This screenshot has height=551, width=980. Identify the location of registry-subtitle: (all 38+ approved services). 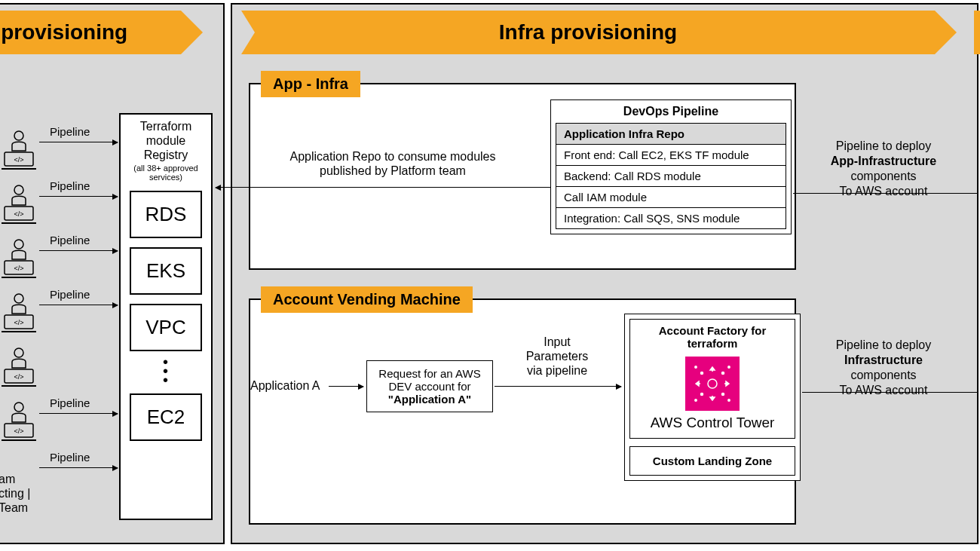
(166, 173).